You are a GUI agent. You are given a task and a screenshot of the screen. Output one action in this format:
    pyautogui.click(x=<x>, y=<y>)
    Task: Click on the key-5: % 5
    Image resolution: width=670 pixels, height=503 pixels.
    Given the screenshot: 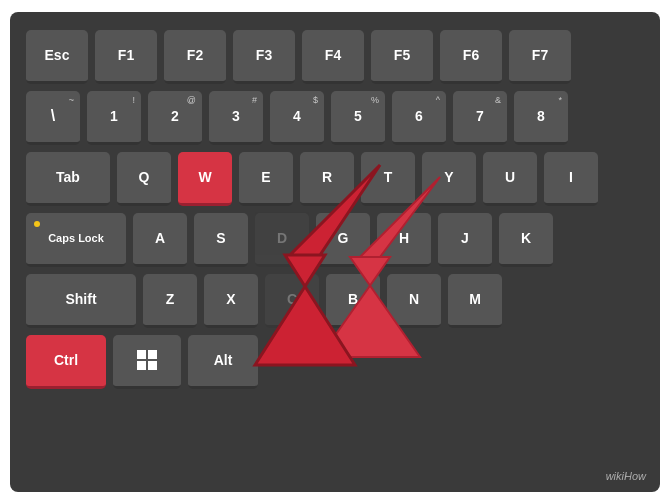 What is the action you would take?
    pyautogui.click(x=358, y=118)
    